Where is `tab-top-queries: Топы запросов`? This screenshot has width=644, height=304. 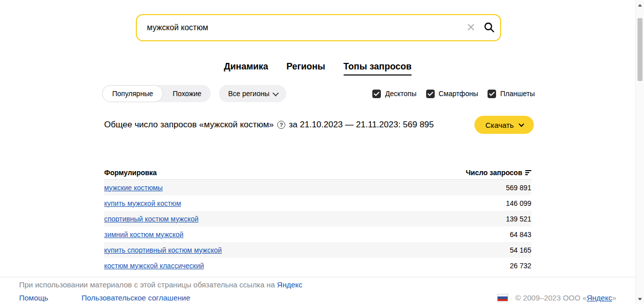 tab-top-queries: Топы запросов is located at coordinates (378, 68).